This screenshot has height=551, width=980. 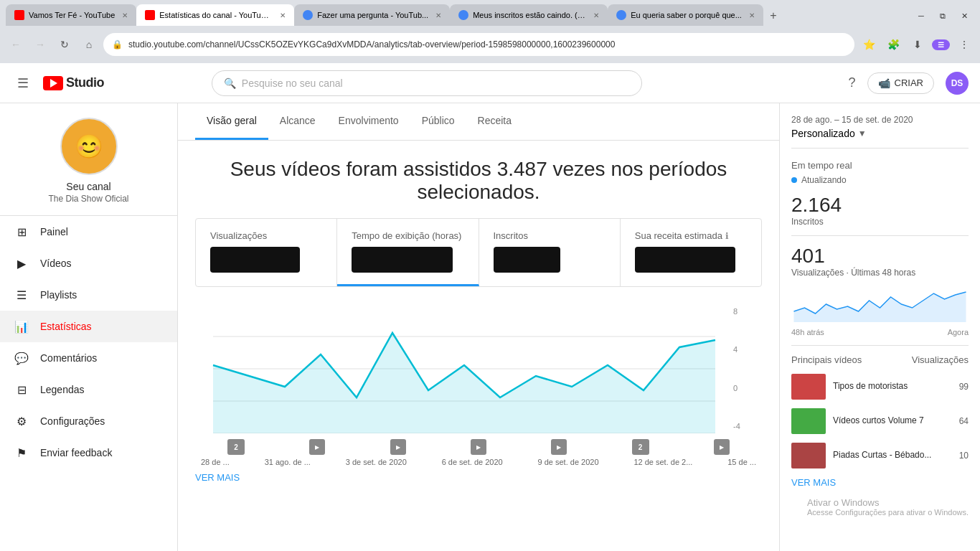 What do you see at coordinates (691, 253) in the screenshot?
I see `stat-cell-receita: Sua receita estimada ℹ` at bounding box center [691, 253].